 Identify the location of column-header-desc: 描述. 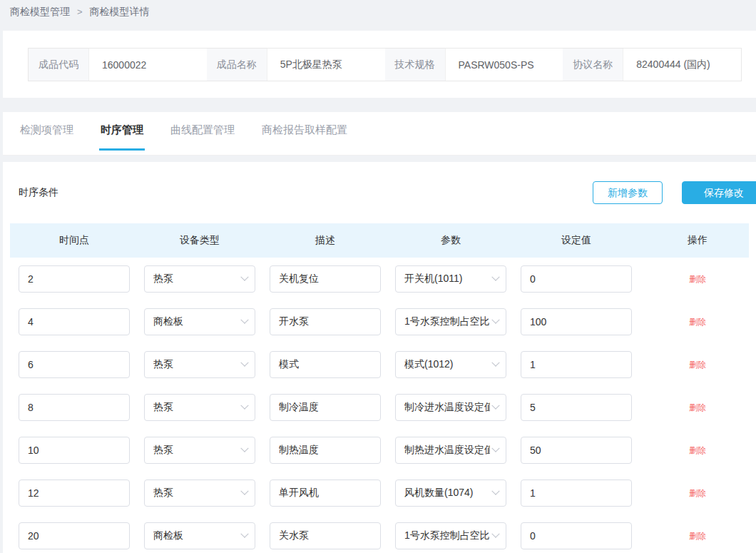
(325, 240).